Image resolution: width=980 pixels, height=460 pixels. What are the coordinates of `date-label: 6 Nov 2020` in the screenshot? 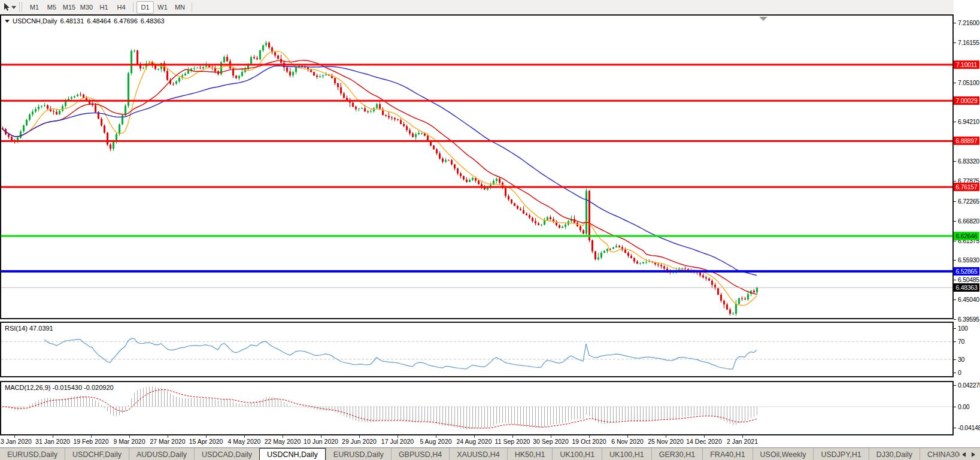 It's located at (627, 441).